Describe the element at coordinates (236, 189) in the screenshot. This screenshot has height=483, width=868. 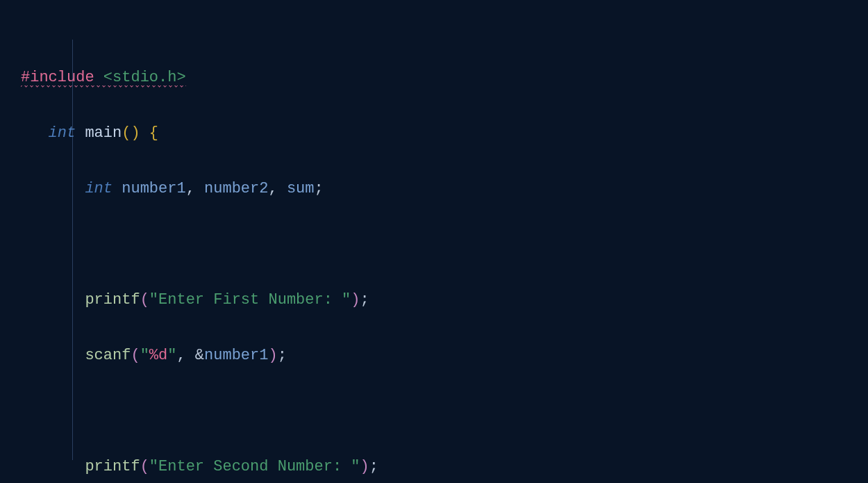
I see `identifier: number2` at that location.